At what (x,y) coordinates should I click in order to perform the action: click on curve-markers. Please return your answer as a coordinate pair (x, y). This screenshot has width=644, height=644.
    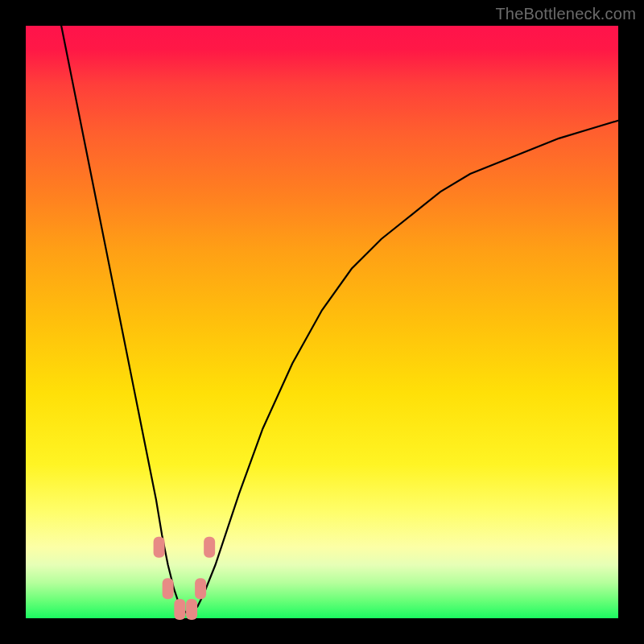
    Looking at the image, I should click on (185, 578).